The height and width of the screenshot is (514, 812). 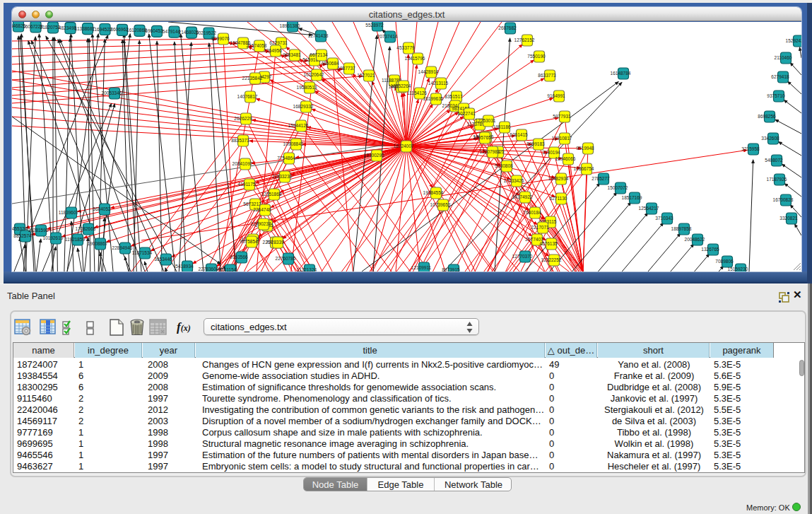 What do you see at coordinates (318, 35) in the screenshot?
I see `svg-text: 12741438` at bounding box center [318, 35].